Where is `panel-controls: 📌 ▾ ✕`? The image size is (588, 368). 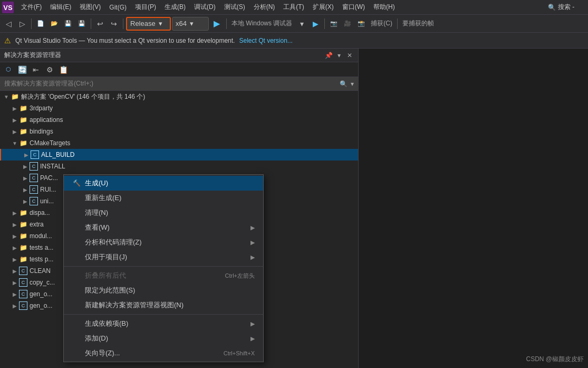 panel-controls: 📌 ▾ ✕ is located at coordinates (339, 55).